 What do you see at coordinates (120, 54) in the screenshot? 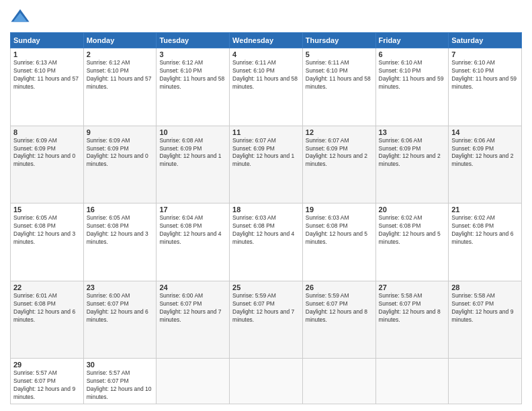
I see `day-number: 2` at bounding box center [120, 54].